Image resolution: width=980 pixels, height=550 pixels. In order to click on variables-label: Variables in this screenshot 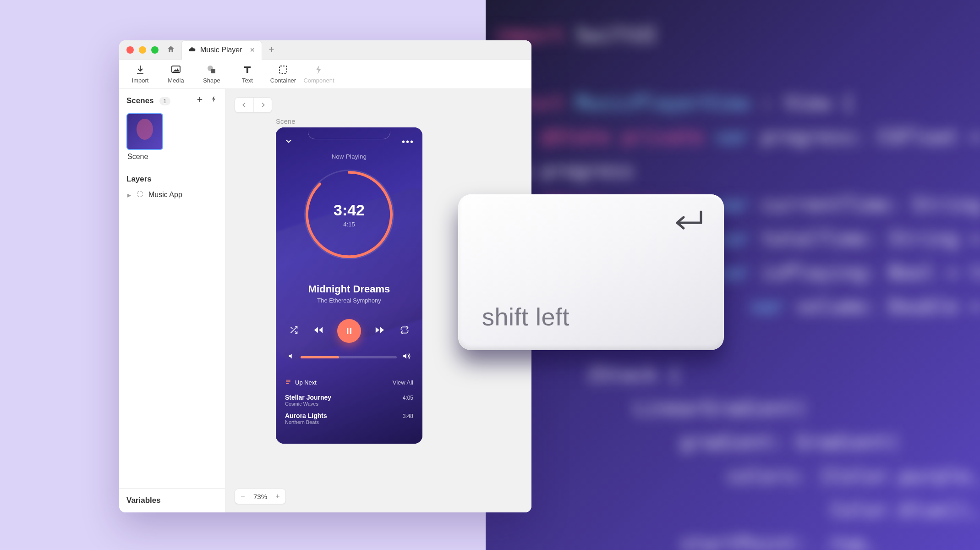, I will do `click(172, 500)`.